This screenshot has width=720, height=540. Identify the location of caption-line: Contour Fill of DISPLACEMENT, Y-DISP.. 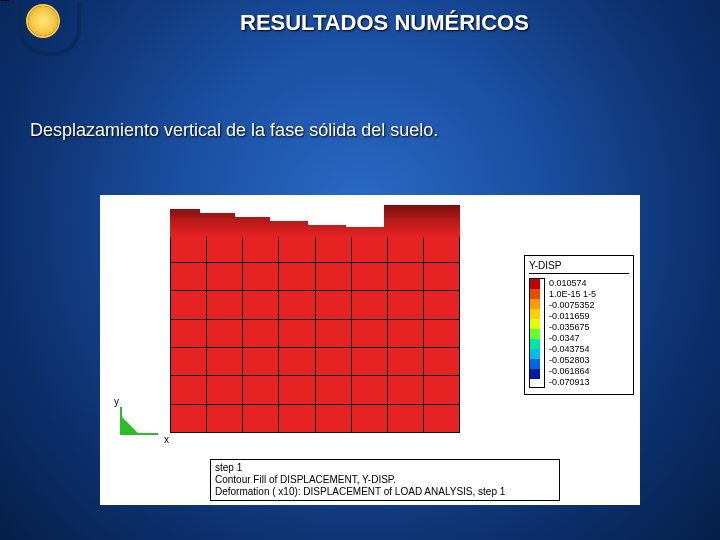
(385, 480).